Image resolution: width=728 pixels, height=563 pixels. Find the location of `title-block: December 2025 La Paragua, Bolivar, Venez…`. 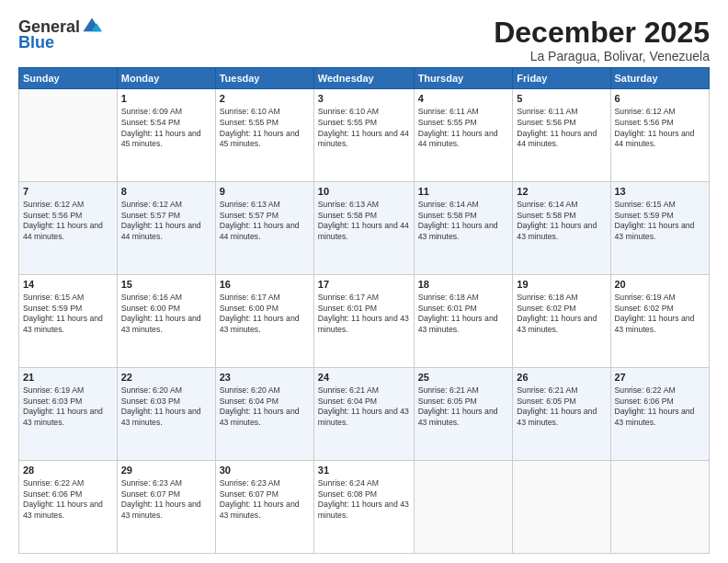

title-block: December 2025 La Paragua, Bolivar, Venez… is located at coordinates (601, 40).